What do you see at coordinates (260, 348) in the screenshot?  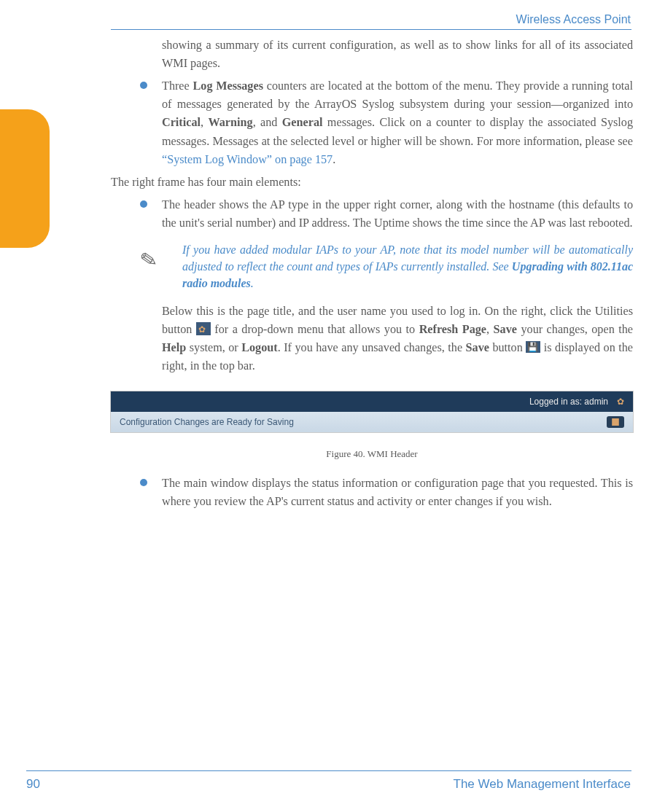 I see `bold-text: Logout` at bounding box center [260, 348].